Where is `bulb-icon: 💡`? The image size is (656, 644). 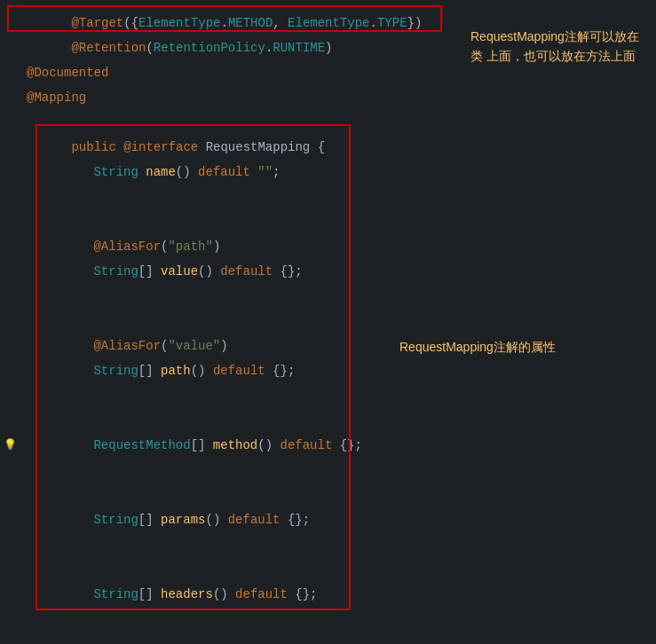
bulb-icon: 💡 is located at coordinates (11, 445).